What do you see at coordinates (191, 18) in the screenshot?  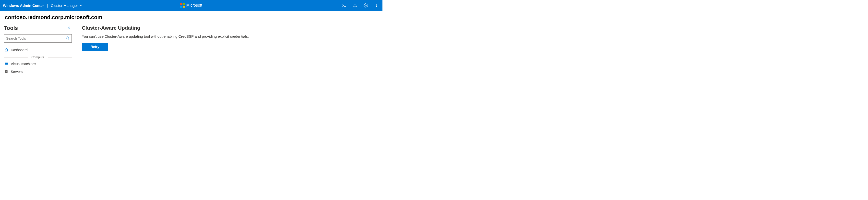 I see `breadcrumb-host: contoso.redmond.corp.microsoft.com` at bounding box center [191, 18].